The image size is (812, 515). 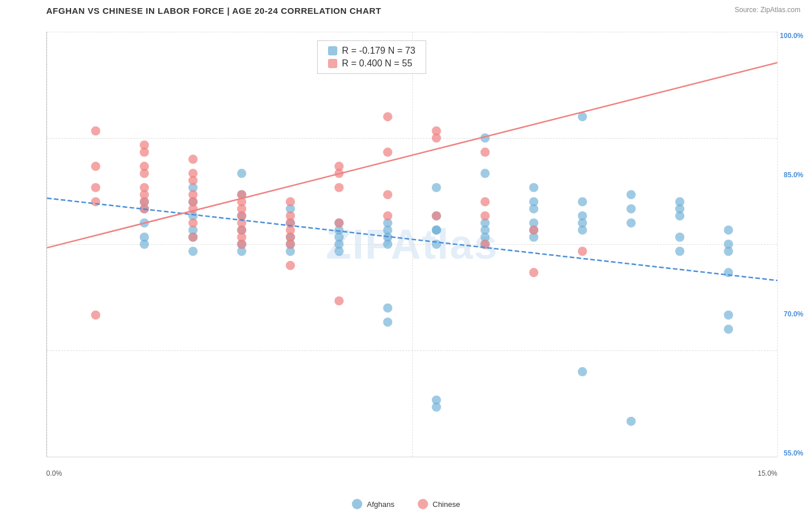 I want to click on x-tick-15: 15.0%, so click(x=768, y=473).